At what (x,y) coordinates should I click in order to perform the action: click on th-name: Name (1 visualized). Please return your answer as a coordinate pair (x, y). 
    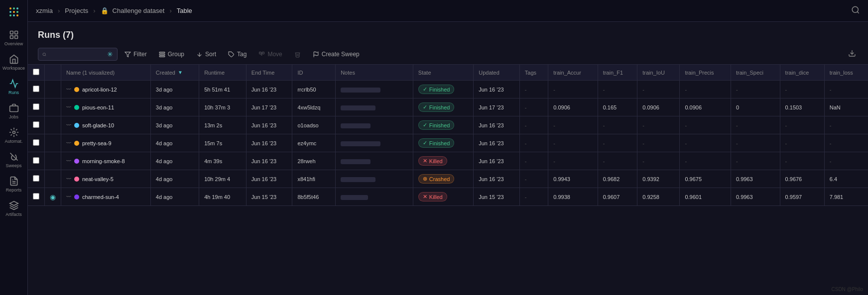
    Looking at the image, I should click on (106, 73).